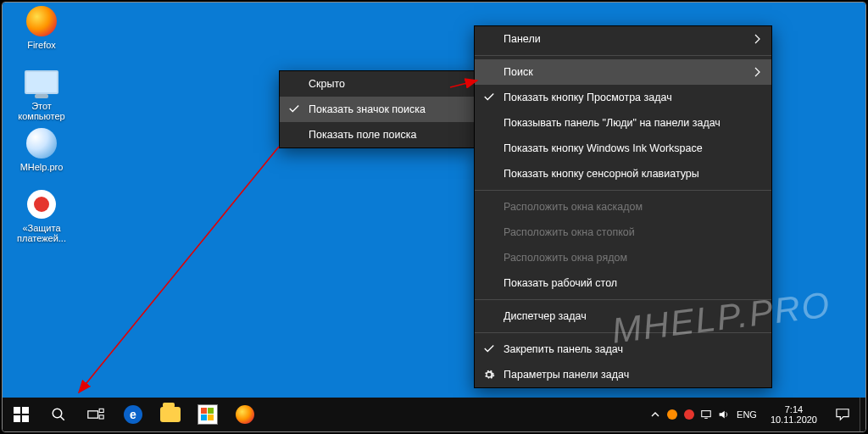  Describe the element at coordinates (208, 415) in the screenshot. I see `store-icon` at that location.